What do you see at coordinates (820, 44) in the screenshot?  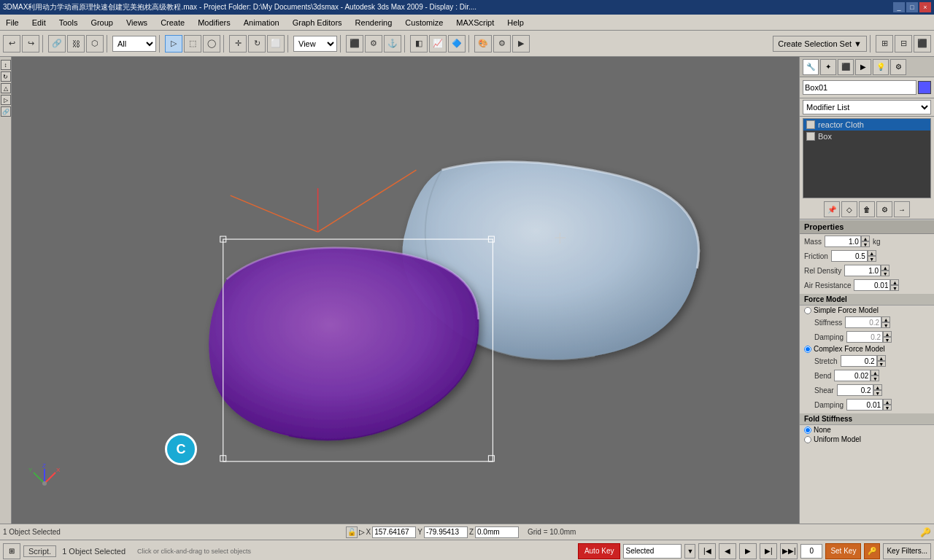 I see `create-selection-set-button: Create Selection Set ▼` at bounding box center [820, 44].